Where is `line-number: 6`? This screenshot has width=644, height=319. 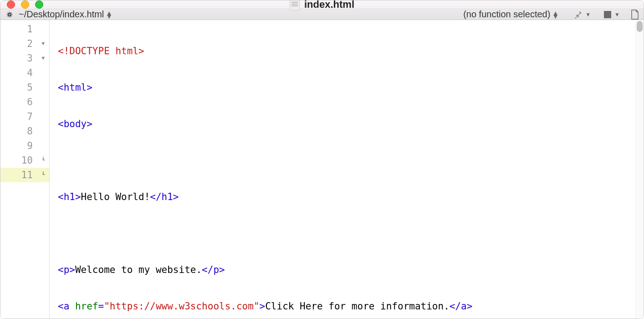
line-number: 6 is located at coordinates (25, 102).